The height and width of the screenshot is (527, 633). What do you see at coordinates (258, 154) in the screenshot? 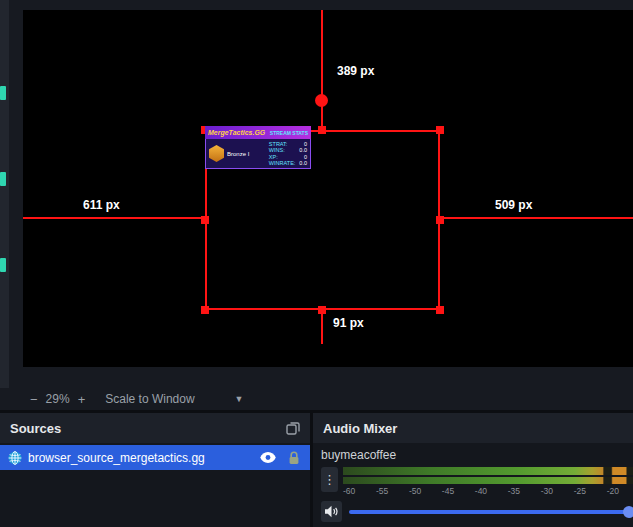
I see `widget-body: Bronze I STRAT: 0 WINS: 0.0 XP: 0 WINRAT…` at bounding box center [258, 154].